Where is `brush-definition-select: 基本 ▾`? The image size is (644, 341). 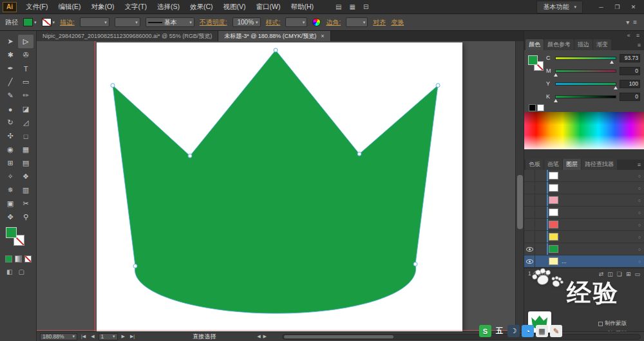 brush-definition-select: 基本 ▾ is located at coordinates (170, 22).